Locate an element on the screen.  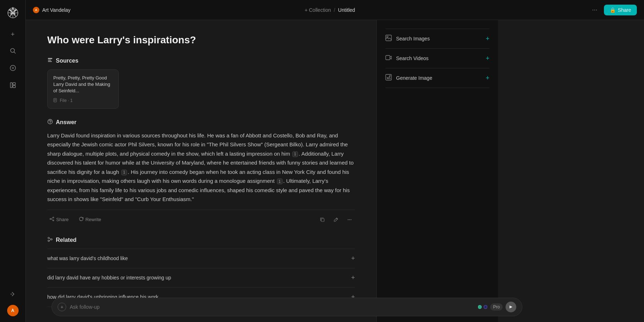
answer-label: Answer is located at coordinates (66, 122).